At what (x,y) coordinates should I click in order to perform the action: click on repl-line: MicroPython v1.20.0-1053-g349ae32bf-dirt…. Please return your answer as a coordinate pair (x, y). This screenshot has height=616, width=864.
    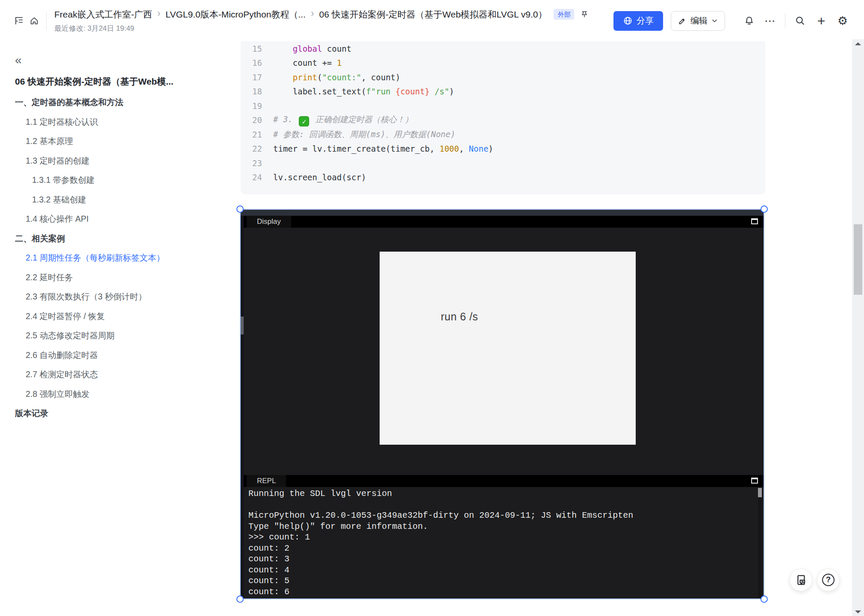
    Looking at the image, I should click on (506, 516).